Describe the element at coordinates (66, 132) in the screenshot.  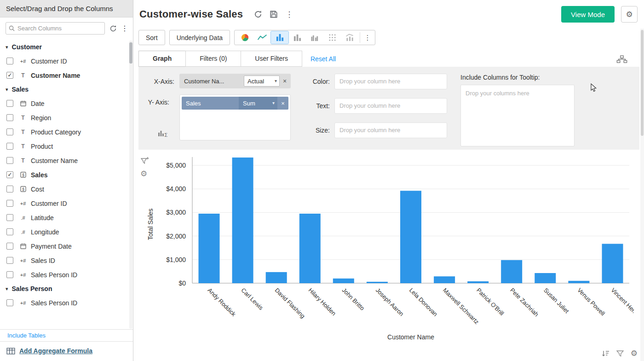
I see `column-item: TProduct Category` at that location.